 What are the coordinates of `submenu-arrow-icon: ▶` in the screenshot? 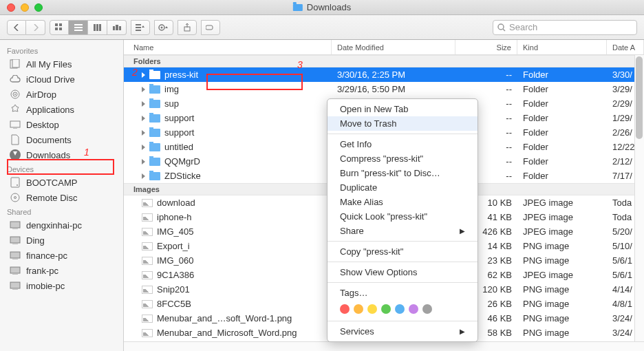 It's located at (462, 332).